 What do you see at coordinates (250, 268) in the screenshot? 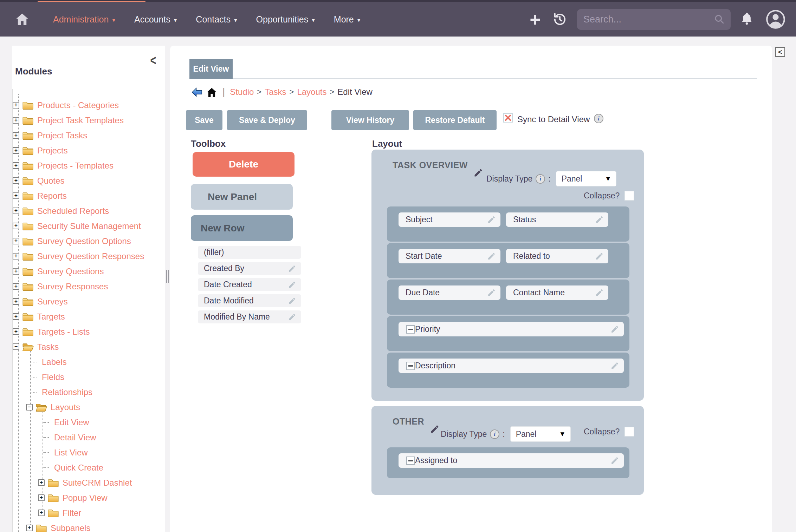
I see `toolbox-field-created-by: Created By` at bounding box center [250, 268].